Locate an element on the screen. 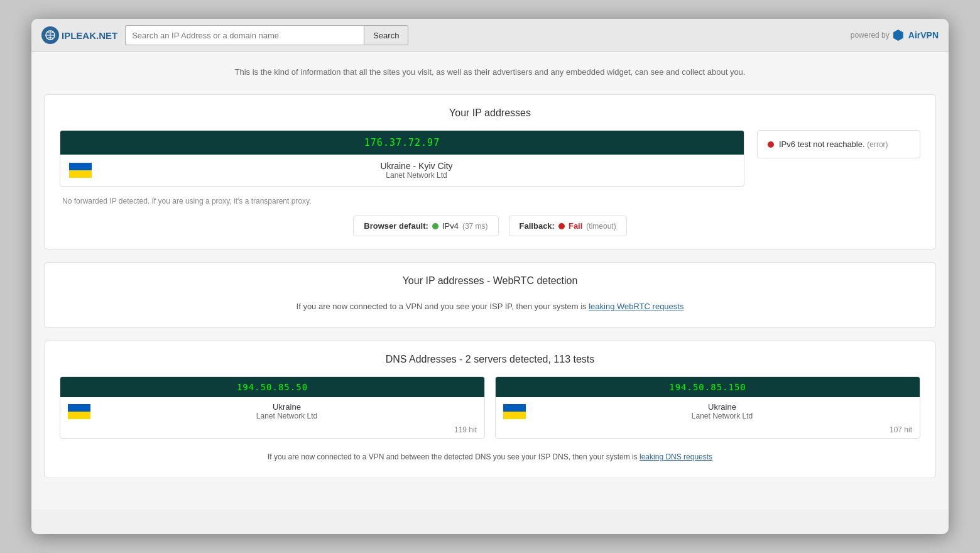 This screenshot has width=980, height=553. ip-card-title: Your IP addresses is located at coordinates (490, 113).